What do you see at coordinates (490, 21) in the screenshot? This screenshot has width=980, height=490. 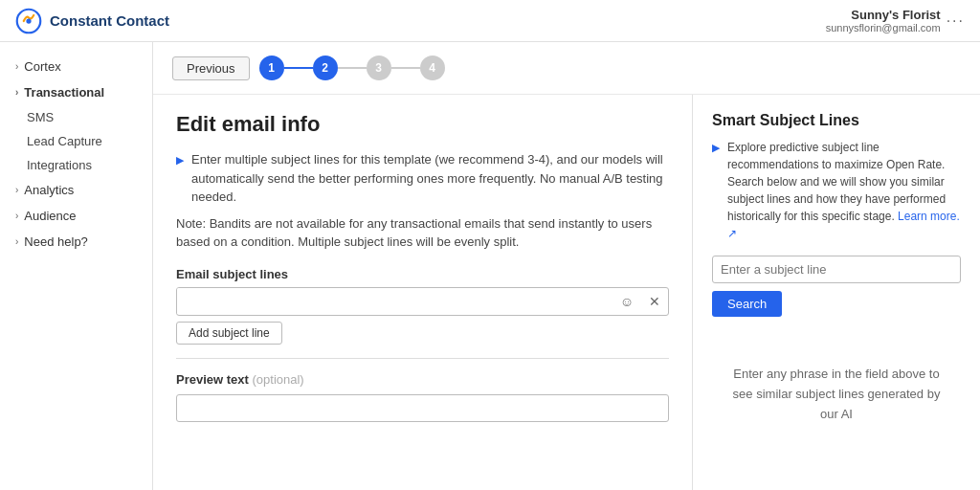 I see `header: Constant Contact Sunny's Florist sunnysf…` at bounding box center [490, 21].